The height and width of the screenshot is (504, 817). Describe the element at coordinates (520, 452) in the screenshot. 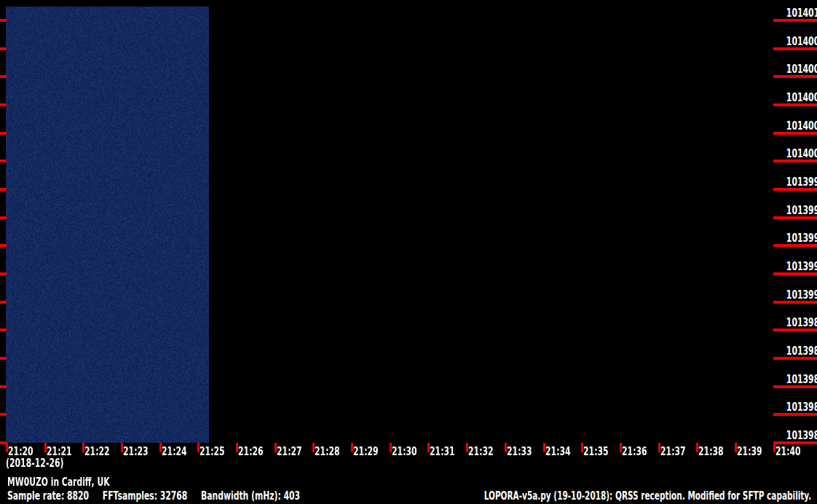

I see `time-label: 21:33` at that location.